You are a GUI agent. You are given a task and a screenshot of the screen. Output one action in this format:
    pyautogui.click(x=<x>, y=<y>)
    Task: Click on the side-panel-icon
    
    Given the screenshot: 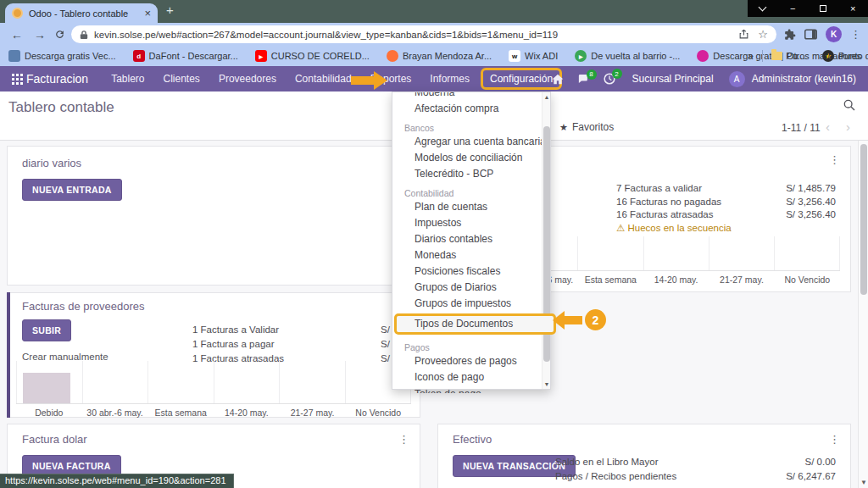 What is the action you would take?
    pyautogui.click(x=810, y=34)
    